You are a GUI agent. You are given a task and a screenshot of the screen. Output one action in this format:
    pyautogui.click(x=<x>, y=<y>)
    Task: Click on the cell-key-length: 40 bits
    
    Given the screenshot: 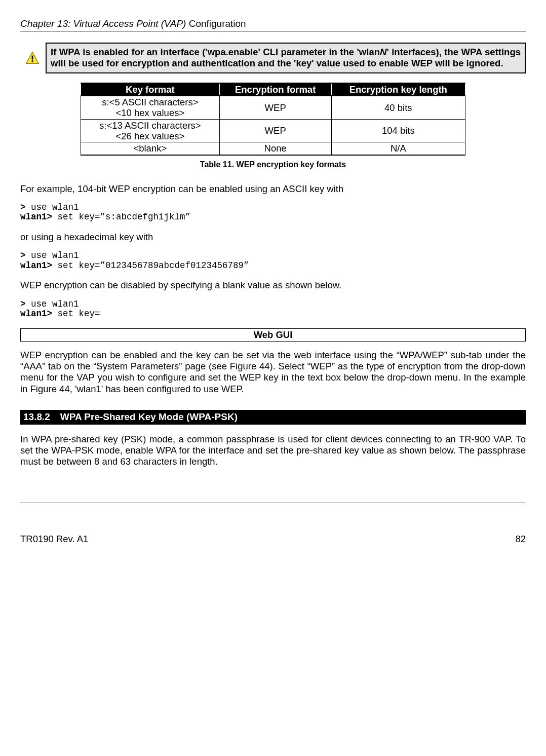 What is the action you would take?
    pyautogui.click(x=398, y=107)
    